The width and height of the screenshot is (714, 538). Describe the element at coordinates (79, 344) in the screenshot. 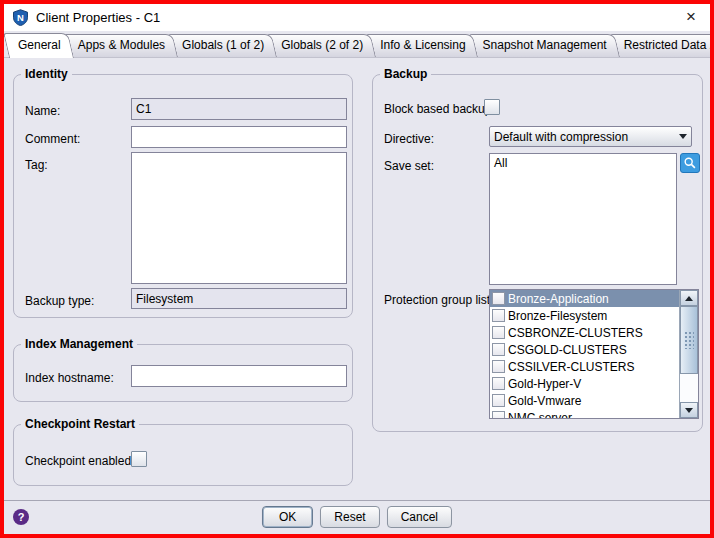

I see `index-management-group-title: Index Management` at that location.